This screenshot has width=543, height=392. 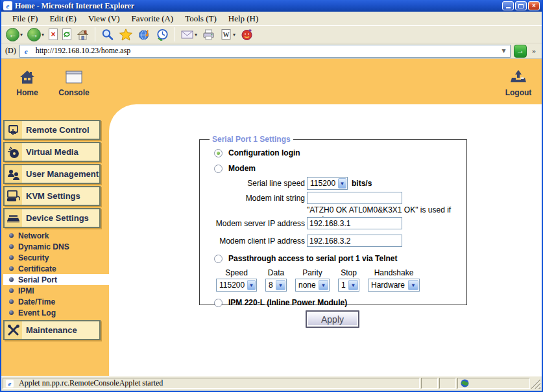 What do you see at coordinates (189, 35) in the screenshot?
I see `mail-button: ▾` at bounding box center [189, 35].